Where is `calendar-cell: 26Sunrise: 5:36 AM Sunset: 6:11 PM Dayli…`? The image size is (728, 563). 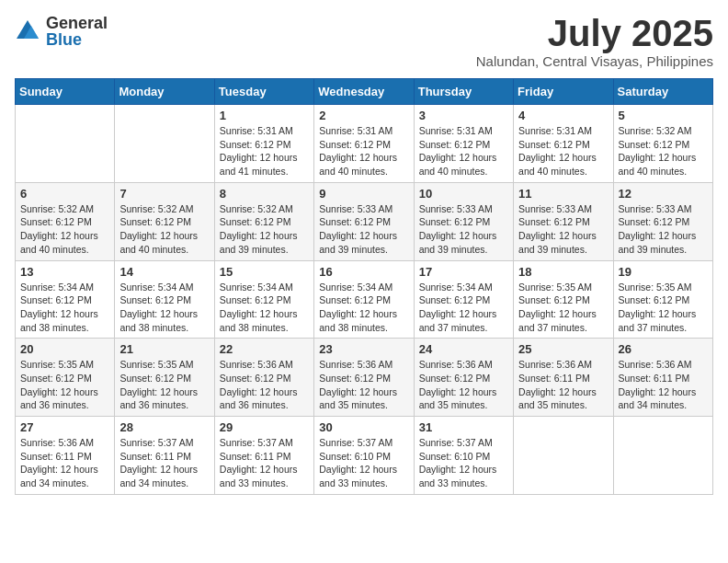 calendar-cell: 26Sunrise: 5:36 AM Sunset: 6:11 PM Dayli… is located at coordinates (663, 377).